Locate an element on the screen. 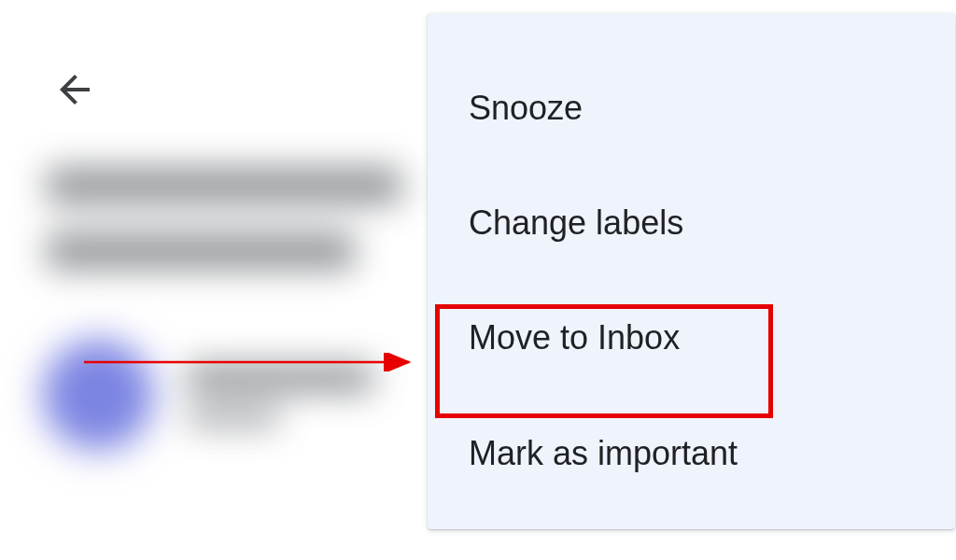 This screenshot has width=956, height=560. back-button is located at coordinates (75, 90).